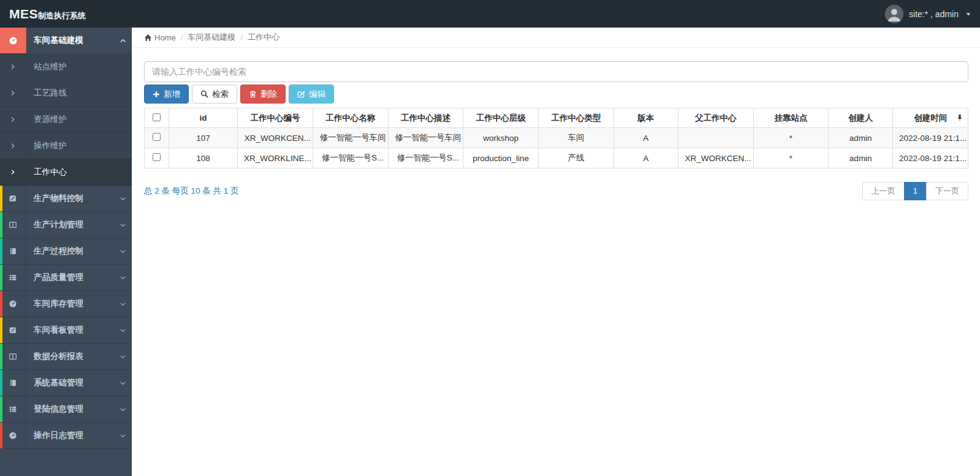  I want to click on cell-parent, so click(716, 138).